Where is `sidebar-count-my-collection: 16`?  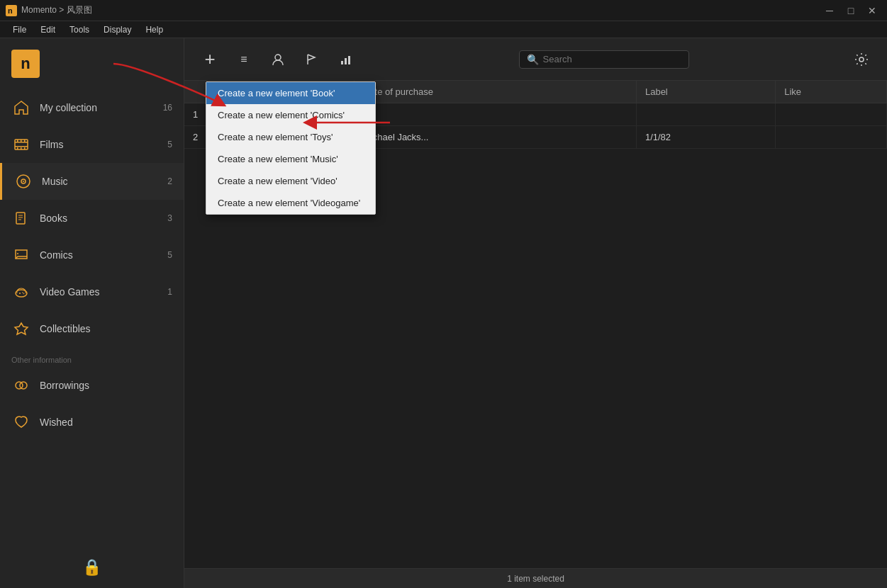 sidebar-count-my-collection: 16 is located at coordinates (167, 108).